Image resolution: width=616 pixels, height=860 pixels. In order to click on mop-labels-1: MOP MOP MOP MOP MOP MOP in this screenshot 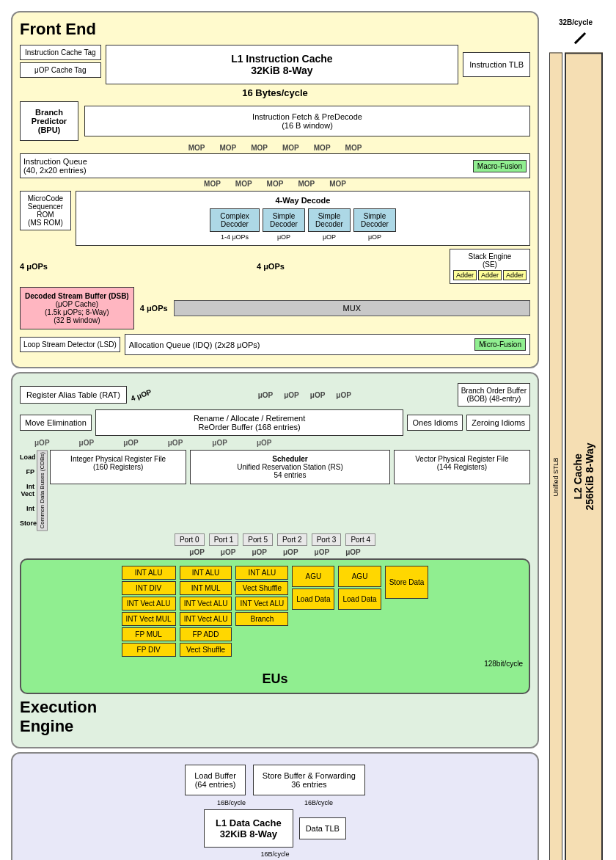, I will do `click(275, 148)`.